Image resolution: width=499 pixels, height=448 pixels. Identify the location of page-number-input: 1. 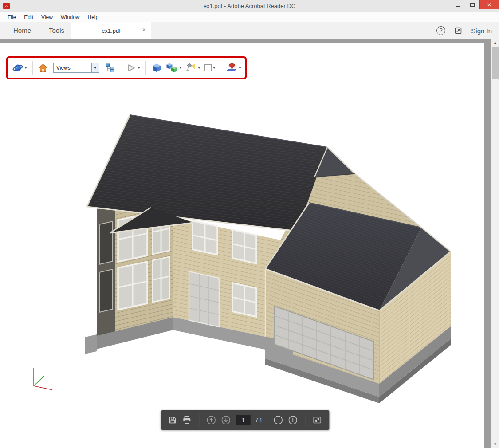
(243, 420).